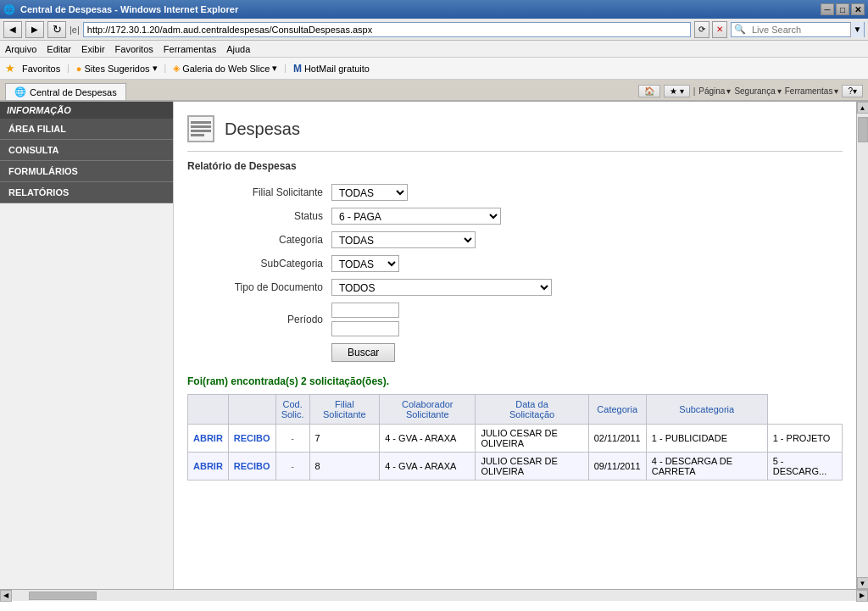 The width and height of the screenshot is (868, 611). Describe the element at coordinates (515, 287) in the screenshot. I see `tipo-doc-row: Tipo de Documento TODOS` at that location.